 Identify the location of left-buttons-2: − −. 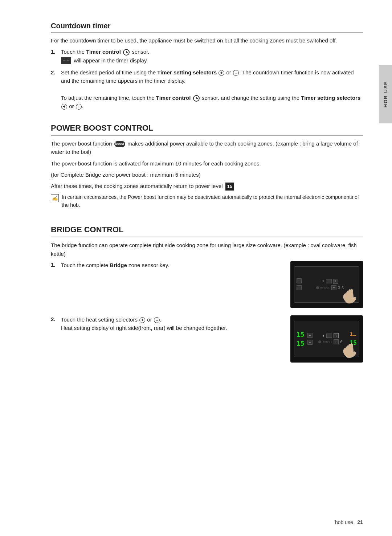
(310, 339).